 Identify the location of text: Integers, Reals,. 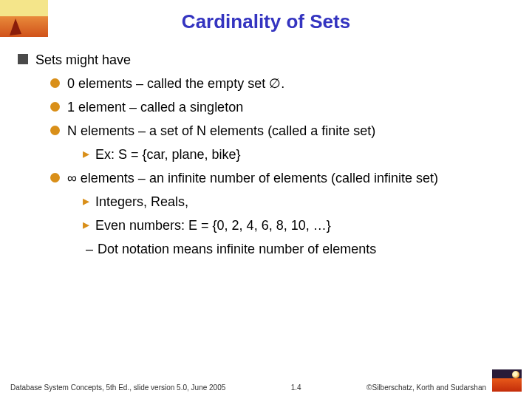
(142, 202).